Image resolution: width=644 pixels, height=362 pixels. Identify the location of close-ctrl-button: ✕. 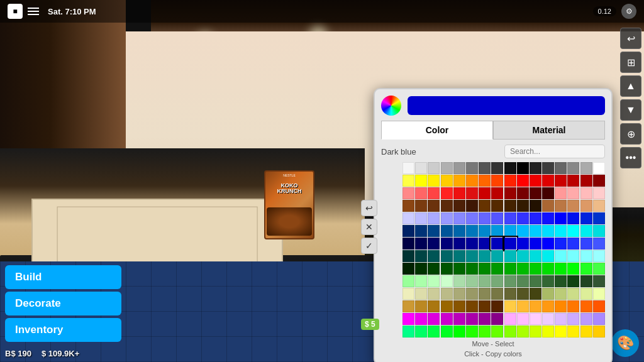
(369, 227).